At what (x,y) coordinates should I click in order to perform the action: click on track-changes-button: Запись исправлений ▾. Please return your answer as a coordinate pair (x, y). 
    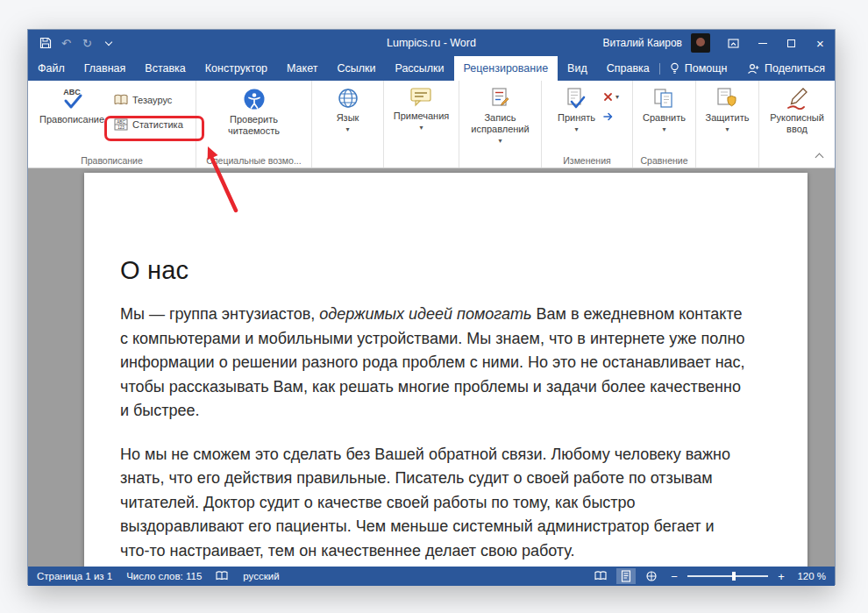
    Looking at the image, I should click on (501, 114).